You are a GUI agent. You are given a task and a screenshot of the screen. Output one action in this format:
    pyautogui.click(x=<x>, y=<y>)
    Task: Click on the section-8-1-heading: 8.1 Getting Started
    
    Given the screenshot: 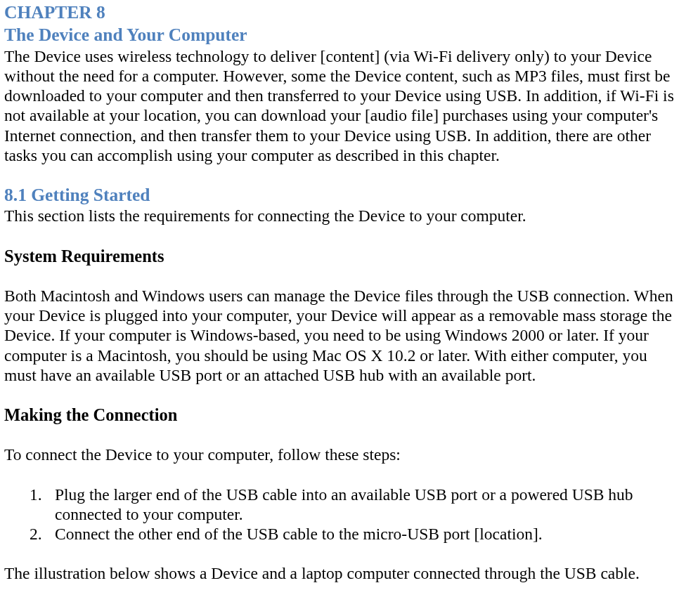 What is the action you would take?
    pyautogui.click(x=340, y=195)
    